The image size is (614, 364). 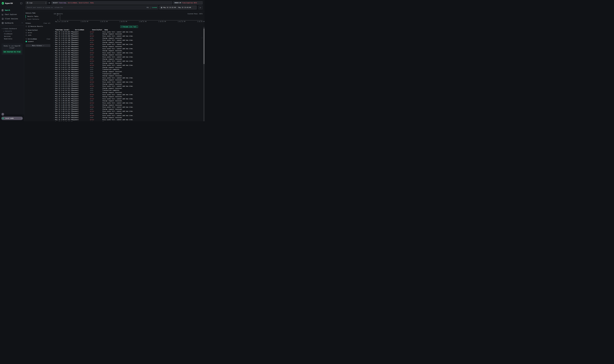 I want to click on get-started-button: Get Started for Free, so click(x=12, y=52).